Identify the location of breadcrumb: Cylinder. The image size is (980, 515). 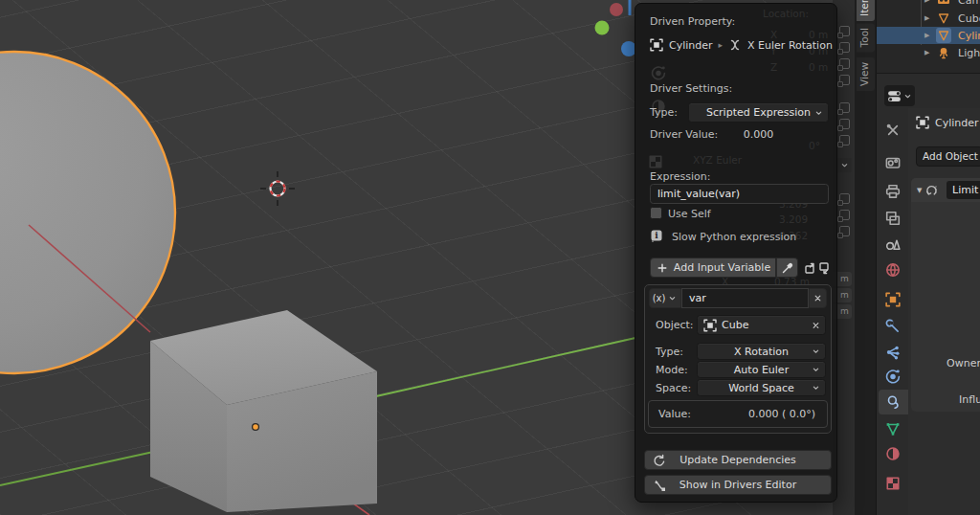
(947, 123).